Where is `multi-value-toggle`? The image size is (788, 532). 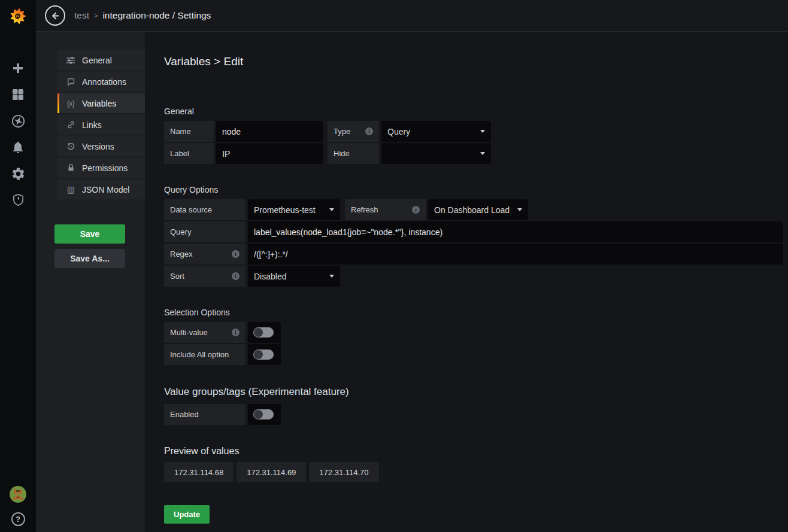
multi-value-toggle is located at coordinates (263, 333).